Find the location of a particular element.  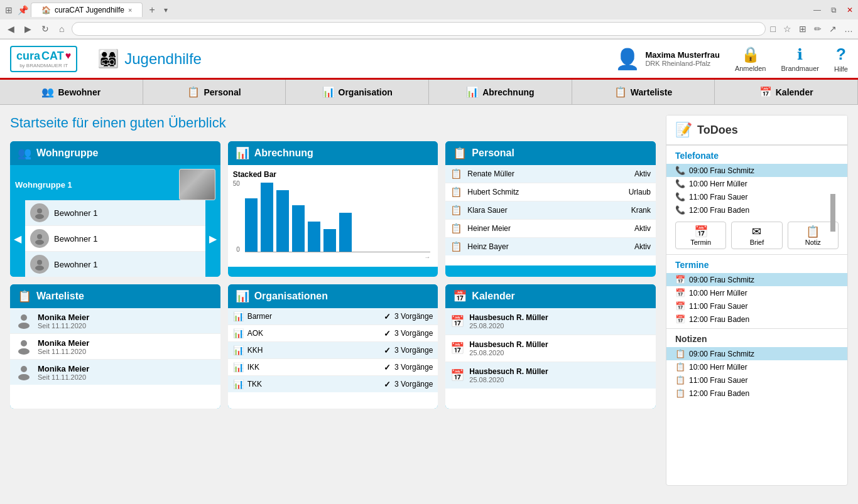

browser-chrome: ⊞ 📌 🏠 curaCAT Jugendhilfe × + ▾ — ⧉ ✕ ◀ … is located at coordinates (429, 20).